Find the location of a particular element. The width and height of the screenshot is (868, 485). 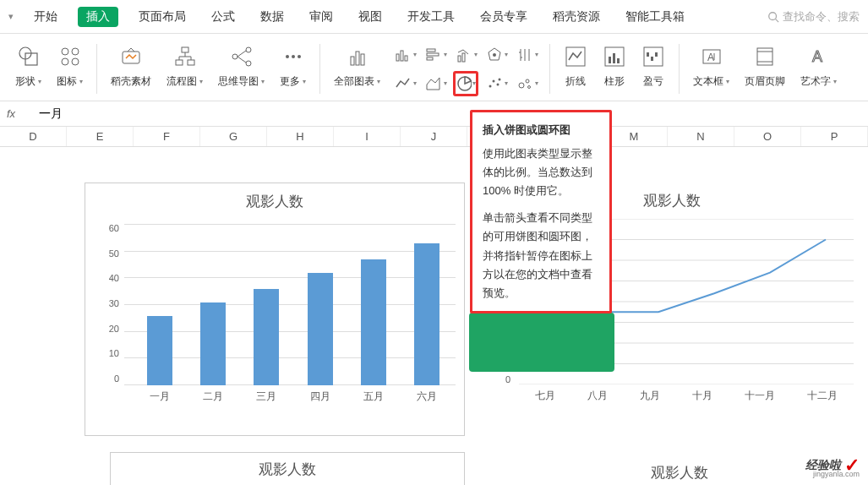

col-head-G: G is located at coordinates (233, 137).